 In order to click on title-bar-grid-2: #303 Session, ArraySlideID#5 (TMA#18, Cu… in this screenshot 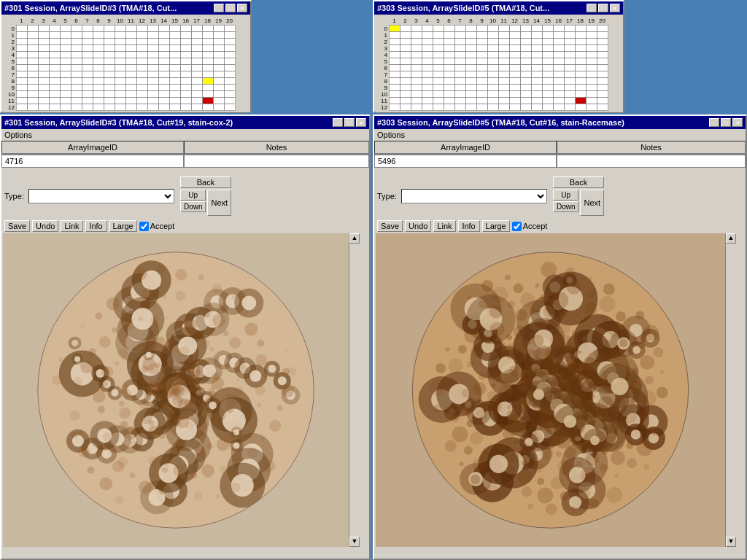, I will do `click(499, 8)`.